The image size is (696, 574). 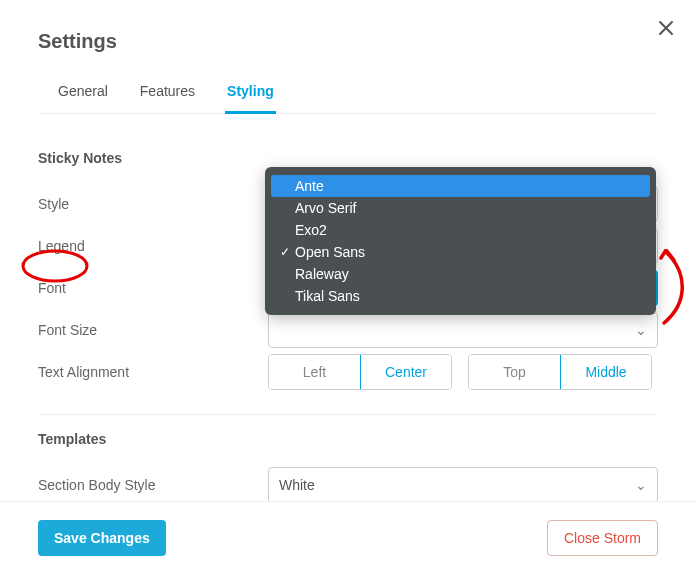 I want to click on label-section-body-style: Section Body Style, so click(x=153, y=485).